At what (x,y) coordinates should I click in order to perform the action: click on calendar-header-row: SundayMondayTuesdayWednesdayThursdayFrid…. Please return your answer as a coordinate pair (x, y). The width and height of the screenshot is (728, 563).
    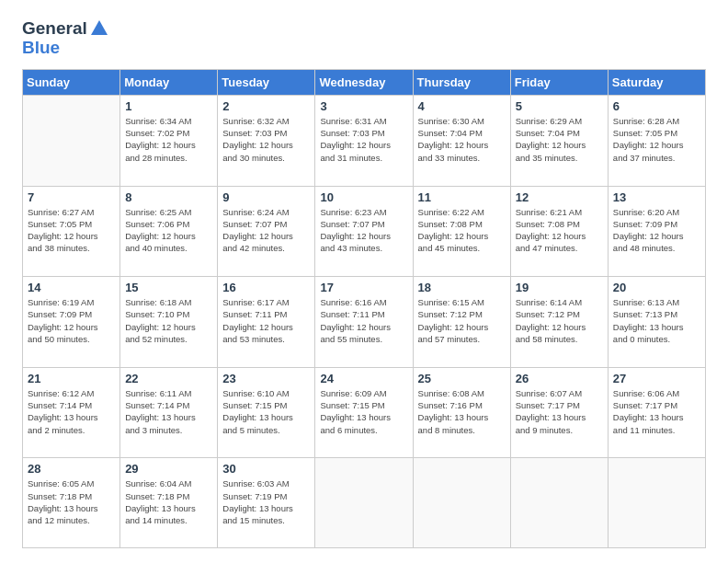
    Looking at the image, I should click on (364, 82).